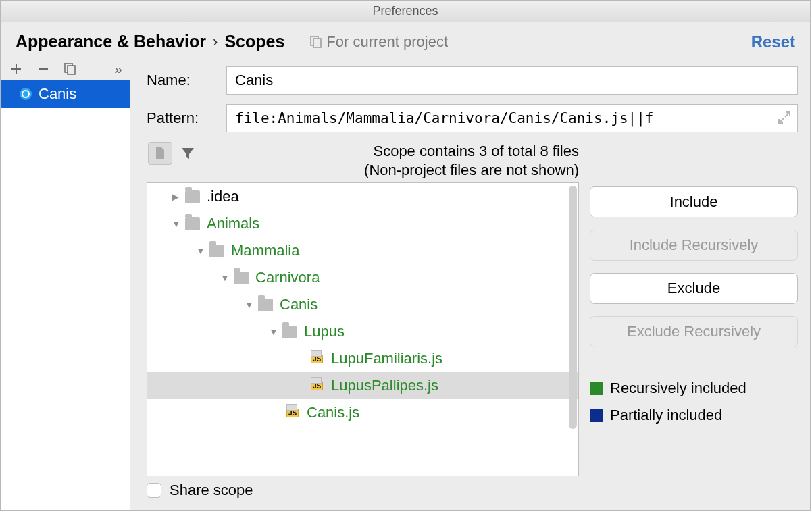 The image size is (812, 512). What do you see at coordinates (363, 359) in the screenshot?
I see `tree-row: JS LupuFamiliaris.js` at bounding box center [363, 359].